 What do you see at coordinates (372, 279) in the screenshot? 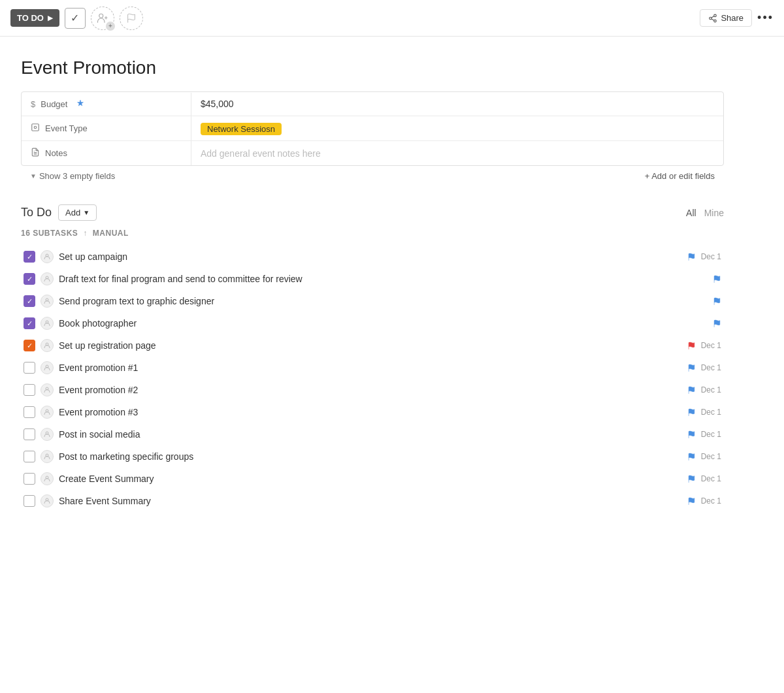
I see `task-item: ✓ Draft text for final program and send …` at bounding box center [372, 279].